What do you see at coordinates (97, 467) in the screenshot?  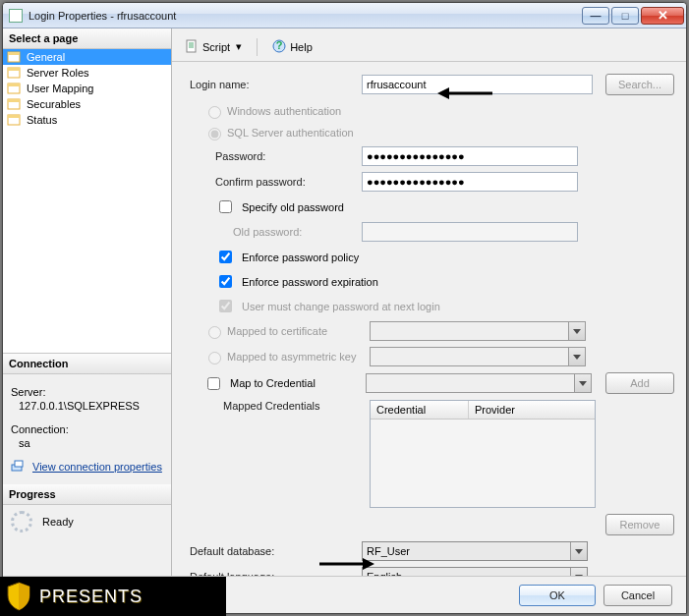 I see `view-connection-link: View connection properties` at bounding box center [97, 467].